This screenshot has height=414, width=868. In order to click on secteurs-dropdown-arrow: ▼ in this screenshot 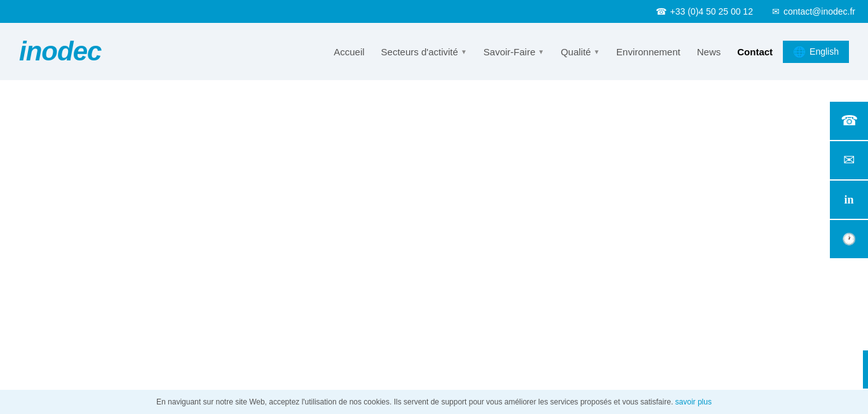, I will do `click(464, 52)`.